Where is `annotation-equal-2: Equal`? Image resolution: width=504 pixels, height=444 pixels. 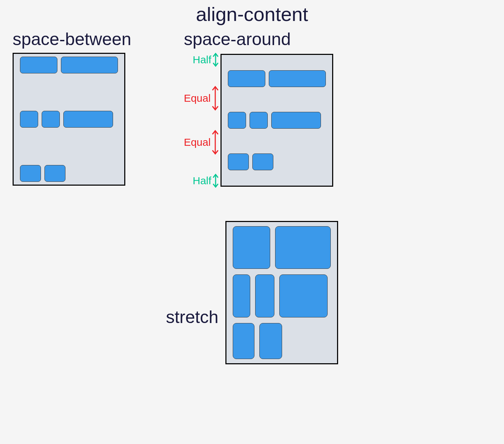 annotation-equal-2: Equal is located at coordinates (202, 142).